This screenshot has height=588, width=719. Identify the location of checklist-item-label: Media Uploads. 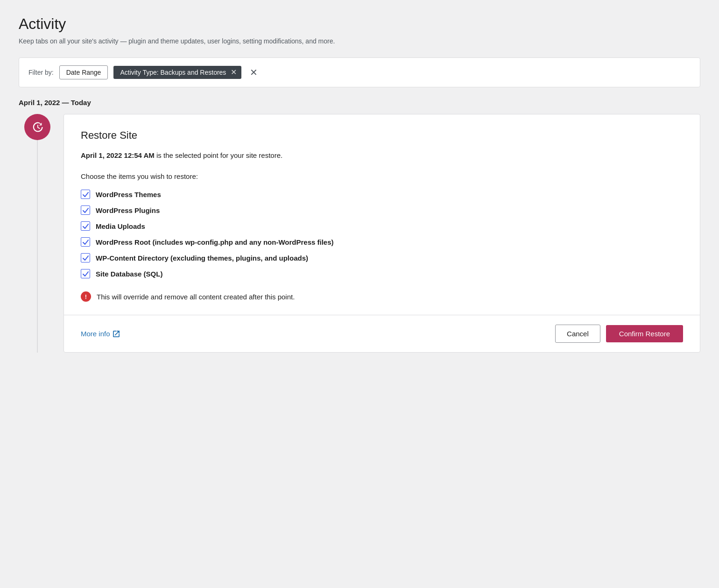
(120, 226).